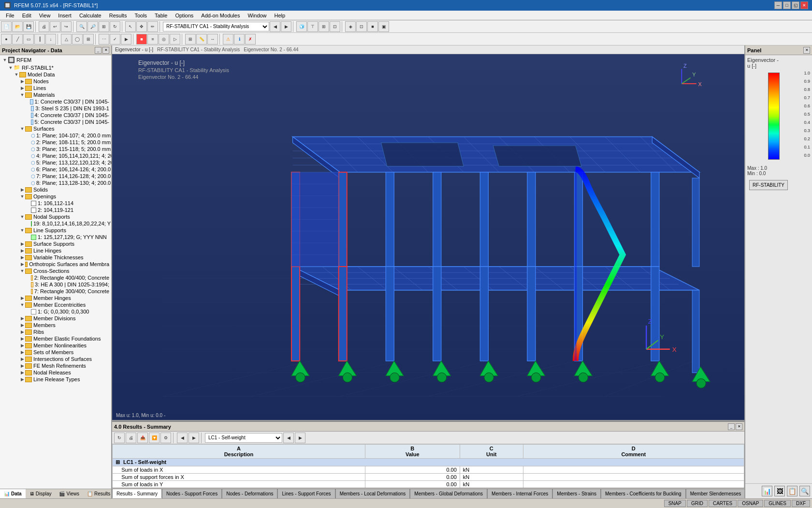 The image size is (812, 508). What do you see at coordinates (56, 366) in the screenshot?
I see `tree-item-fe-mesh: ▶ FE Mesh Refinements` at bounding box center [56, 366].